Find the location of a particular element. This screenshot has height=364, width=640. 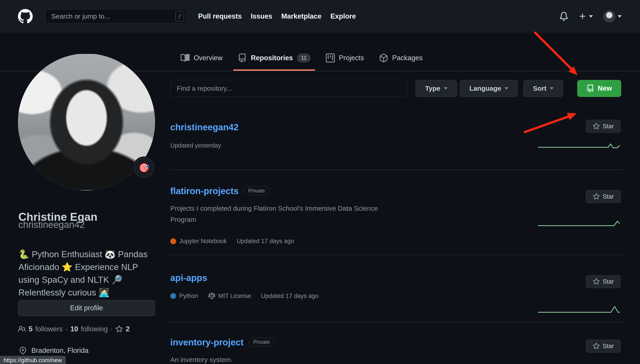

location-text: Bradenton, Florida is located at coordinates (60, 350).